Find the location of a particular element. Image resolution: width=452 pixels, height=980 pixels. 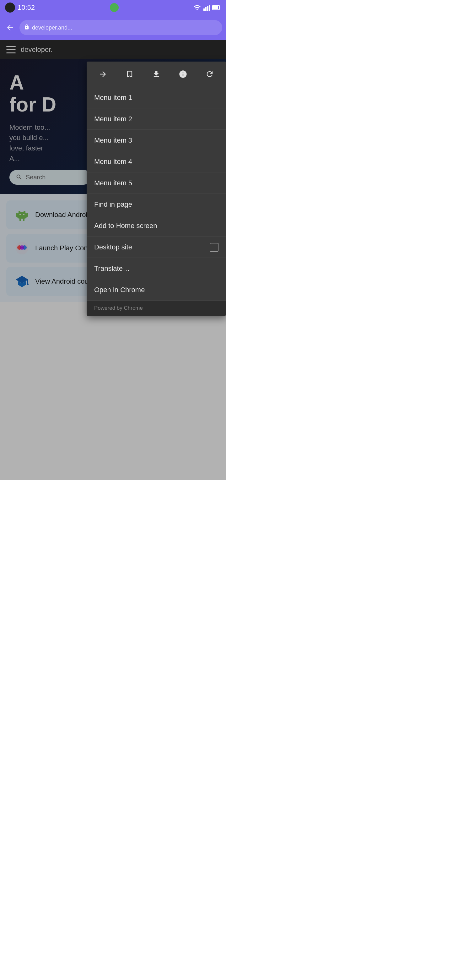

menu-item-3-label: Menu item 3 is located at coordinates (113, 140).